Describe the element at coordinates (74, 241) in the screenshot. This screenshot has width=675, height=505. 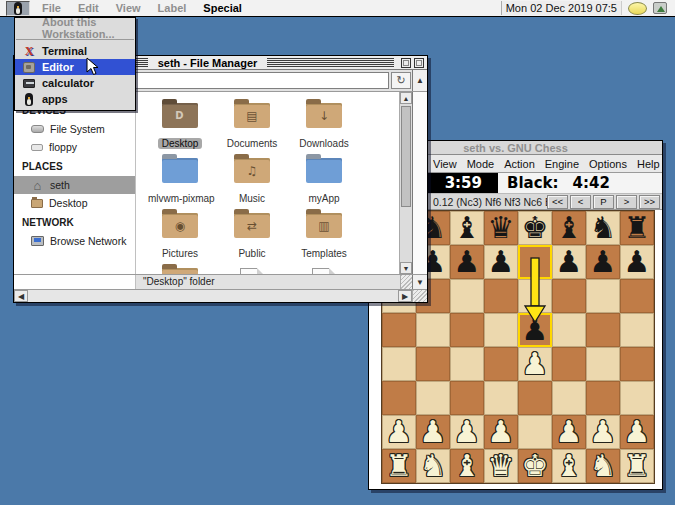
I see `sidebar-item-browse-network: Browse Network` at that location.